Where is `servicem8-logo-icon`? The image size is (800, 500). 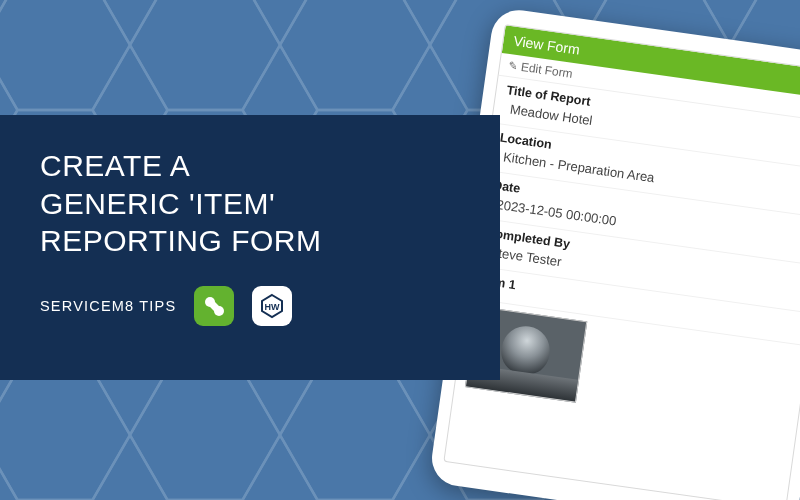 servicem8-logo-icon is located at coordinates (214, 306).